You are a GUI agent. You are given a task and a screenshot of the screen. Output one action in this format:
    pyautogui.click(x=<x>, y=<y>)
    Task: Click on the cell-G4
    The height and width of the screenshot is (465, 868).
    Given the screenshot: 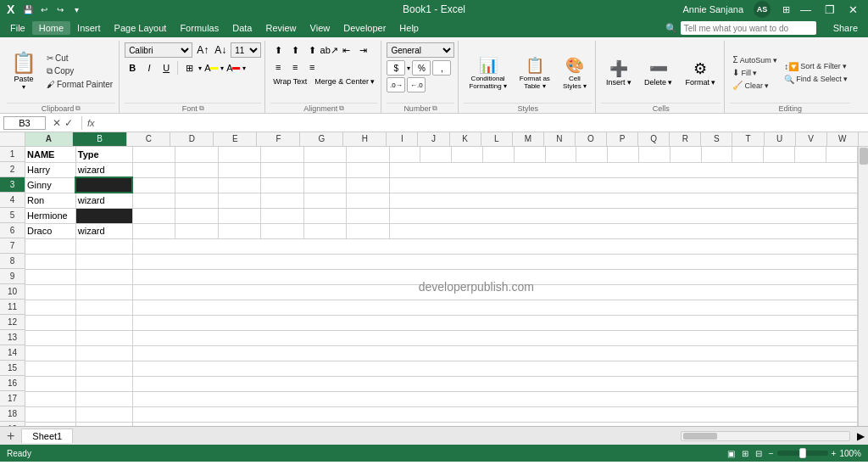 What is the action you would take?
    pyautogui.click(x=325, y=200)
    